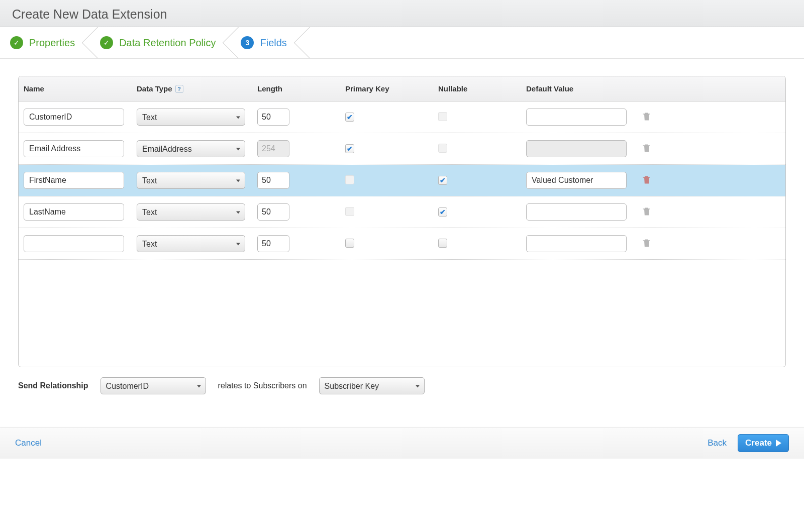 Image resolution: width=804 pixels, height=532 pixels. Describe the element at coordinates (28, 443) in the screenshot. I see `cancel-button: Cancel` at that location.